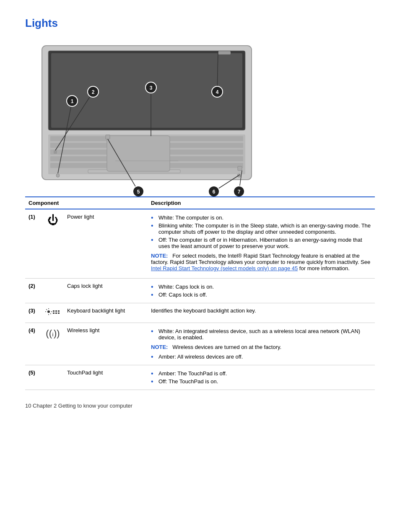 The image size is (400, 532). I want to click on power-icon: ⏻, so click(53, 244).